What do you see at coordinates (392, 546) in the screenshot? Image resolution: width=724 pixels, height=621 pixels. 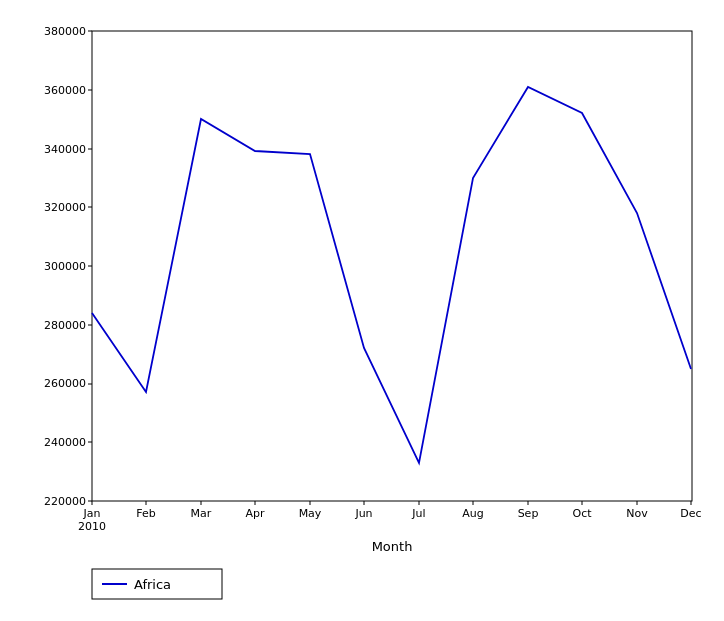 I see `x-axis-label: Month` at bounding box center [392, 546].